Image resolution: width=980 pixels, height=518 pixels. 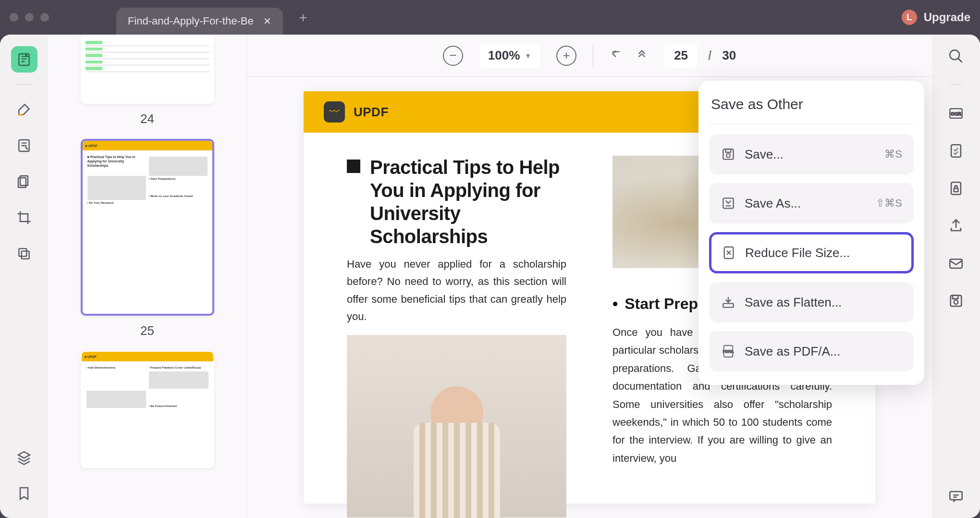 What do you see at coordinates (728, 352) in the screenshot?
I see `svg-text: PDF/A` at bounding box center [728, 352].